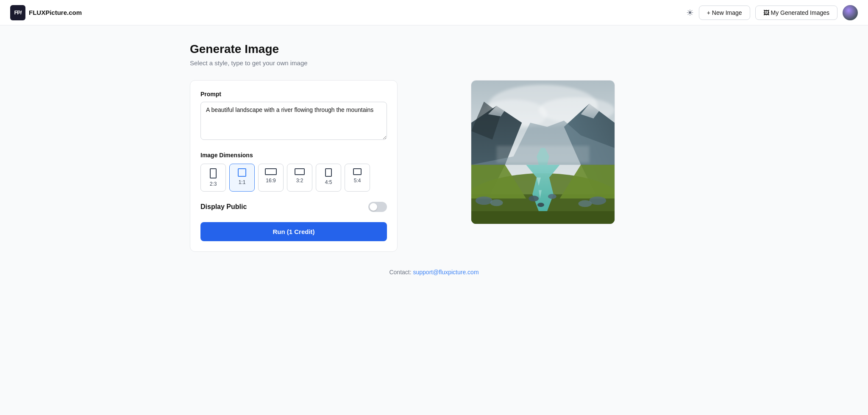  I want to click on display-public-label: Display Public, so click(224, 207).